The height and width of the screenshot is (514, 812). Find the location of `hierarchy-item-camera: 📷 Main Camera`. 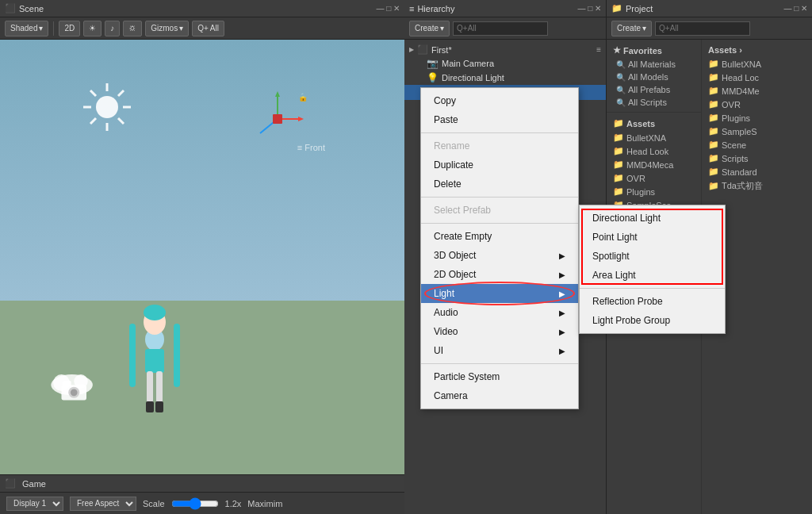

hierarchy-item-camera: 📷 Main Camera is located at coordinates (505, 63).